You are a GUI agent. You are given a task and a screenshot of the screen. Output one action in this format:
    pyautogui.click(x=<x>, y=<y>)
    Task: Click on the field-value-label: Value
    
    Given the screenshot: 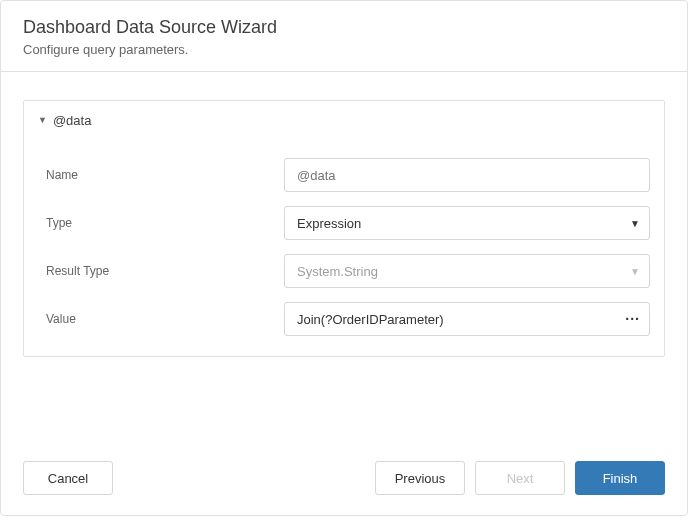 What is the action you would take?
    pyautogui.click(x=161, y=319)
    